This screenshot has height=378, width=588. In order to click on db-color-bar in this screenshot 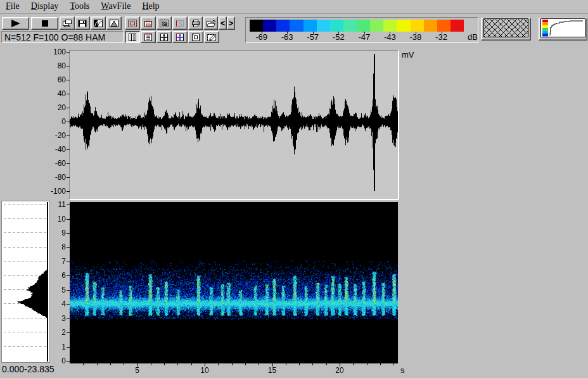, I will do `click(357, 25)`.